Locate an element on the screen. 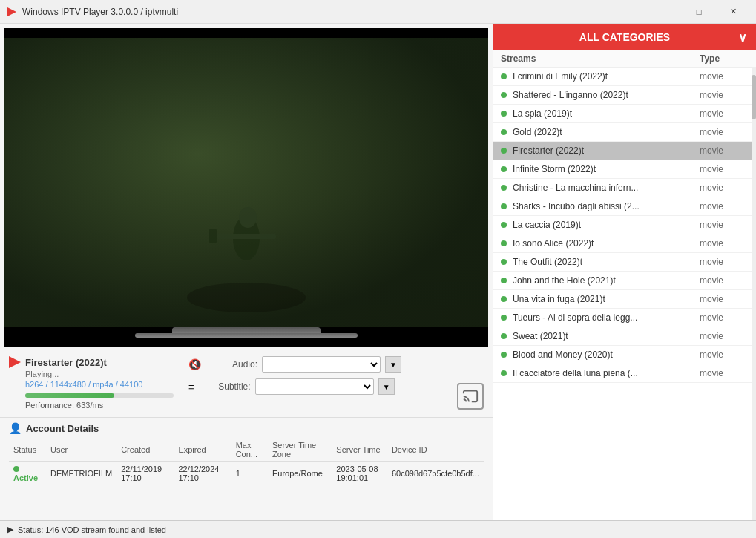 This screenshot has width=756, height=538. status-arrow-icon: ▶ is located at coordinates (10, 530).